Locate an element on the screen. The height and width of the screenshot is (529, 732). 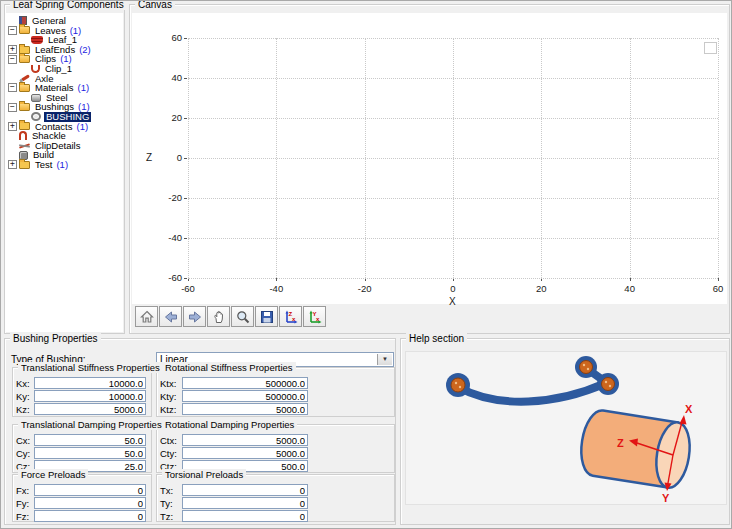
shackle-icon is located at coordinates (23, 136).